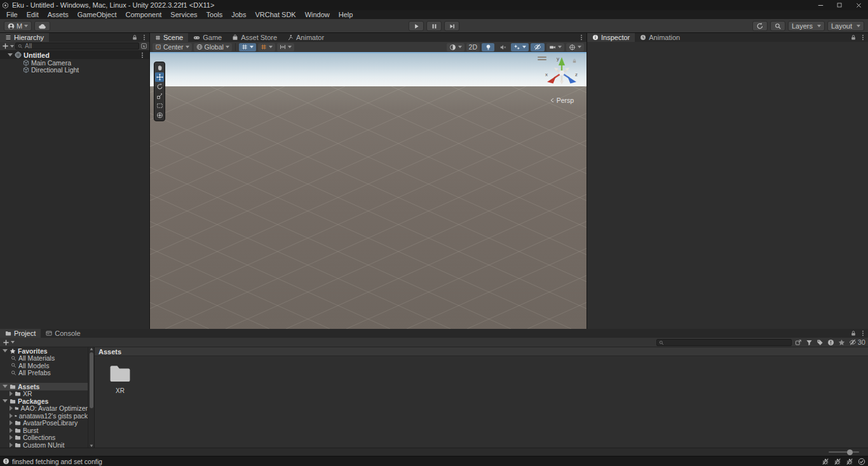  Describe the element at coordinates (92, 380) in the screenshot. I see `scrollbar-thumb` at that location.